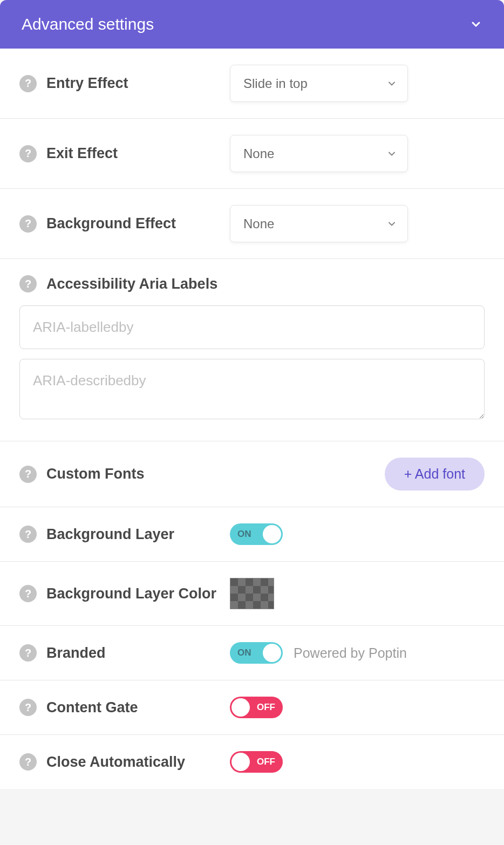 The image size is (504, 845). Describe the element at coordinates (111, 223) in the screenshot. I see `background-effect-label: Background Effect` at that location.